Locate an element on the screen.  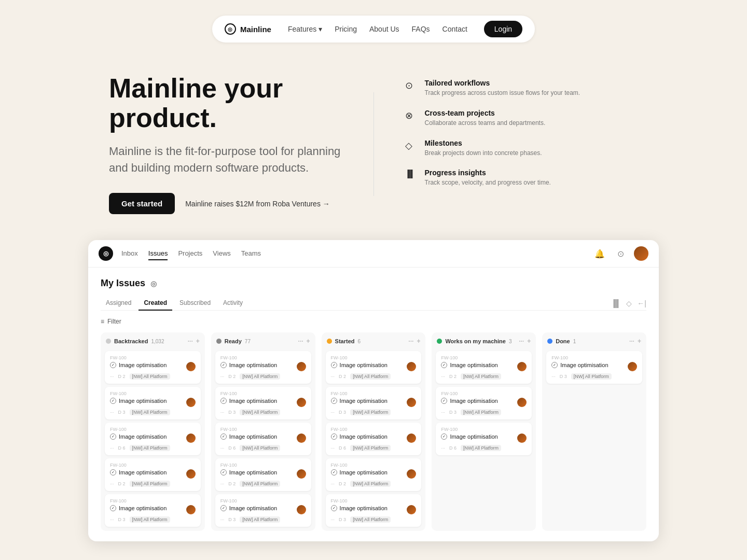
app-nav-inbox: Inbox is located at coordinates (130, 254).